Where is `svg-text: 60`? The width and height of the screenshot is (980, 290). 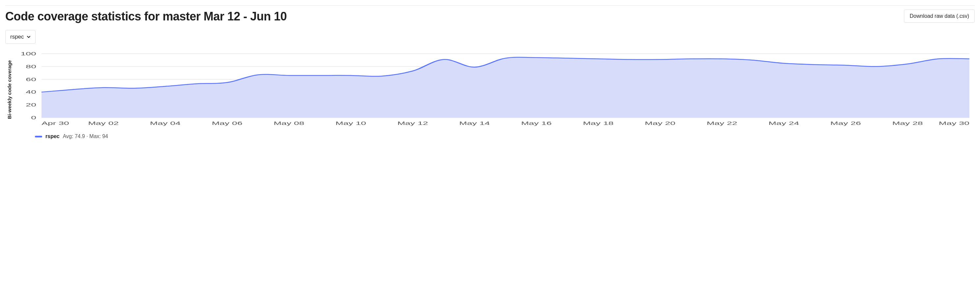
svg-text: 60 is located at coordinates (31, 80).